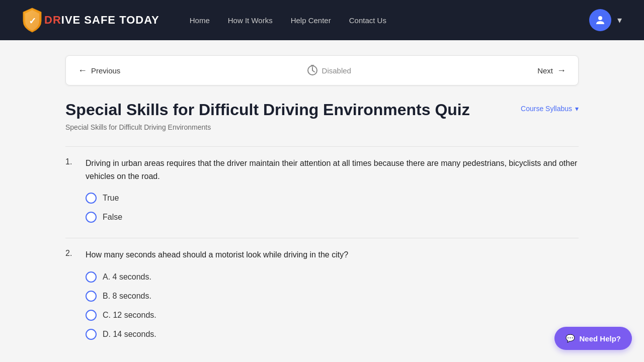  I want to click on logo: ✓ DRIVE SAFE TODAY, so click(90, 20).